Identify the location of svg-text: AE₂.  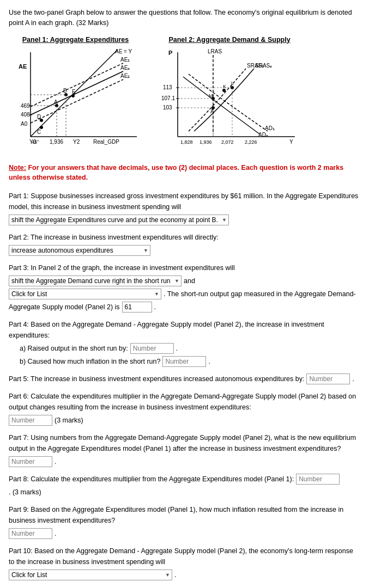
(125, 76).